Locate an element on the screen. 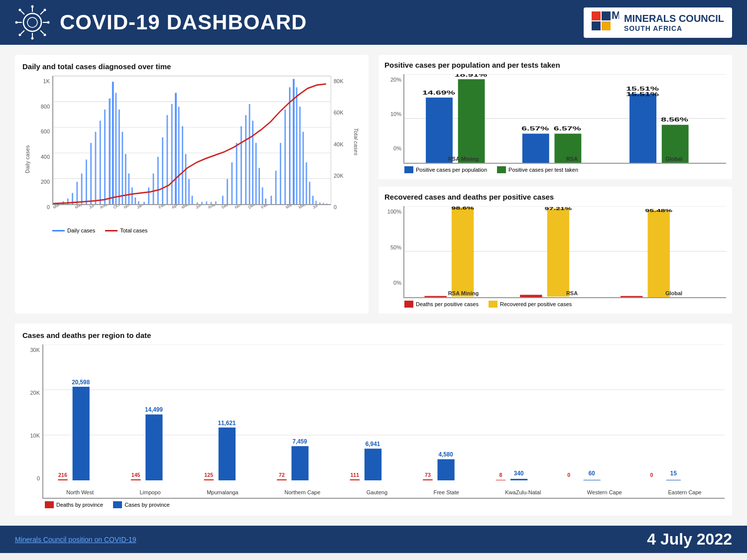 The image size is (747, 560). legend-total: Total cases is located at coordinates (126, 230).